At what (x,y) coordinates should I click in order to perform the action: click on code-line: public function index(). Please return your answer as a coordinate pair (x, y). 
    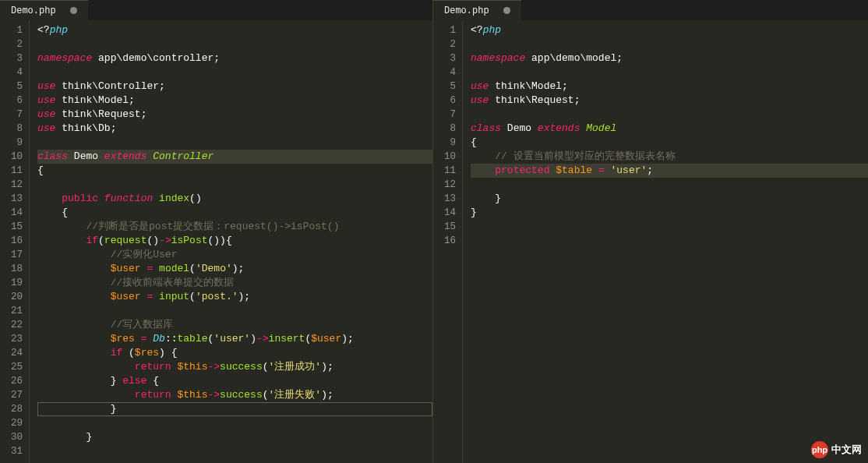
    Looking at the image, I should click on (235, 199).